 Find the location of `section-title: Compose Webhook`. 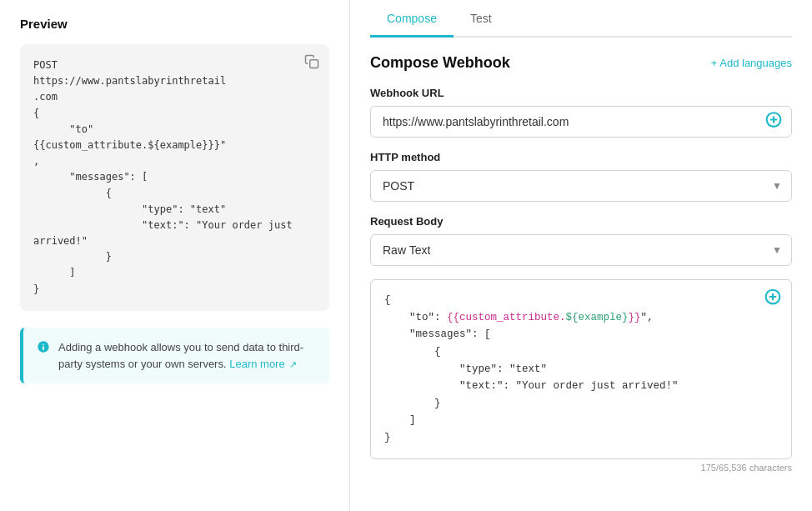

section-title: Compose Webhook is located at coordinates (440, 63).